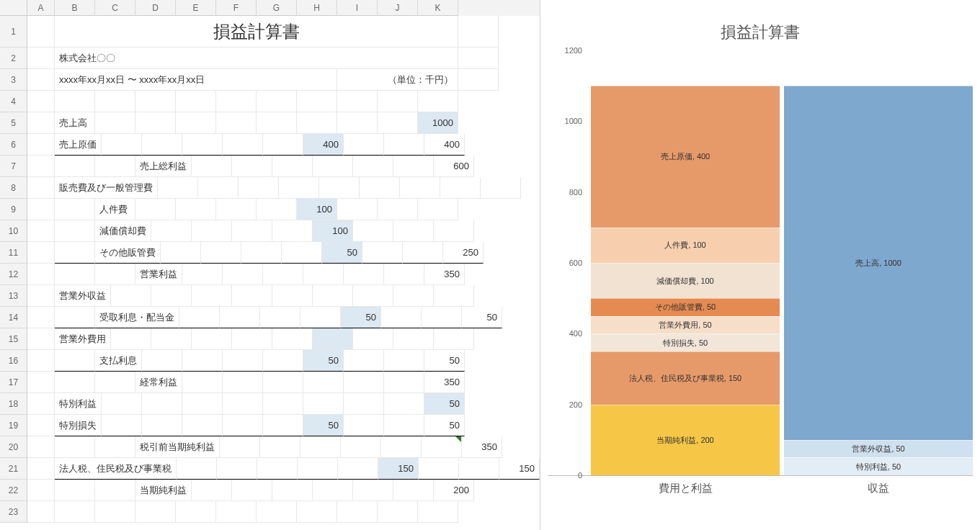 The height and width of the screenshot is (530, 980). Describe the element at coordinates (115, 469) in the screenshot. I see `cell: 法人税、住民税及び事業税` at that location.